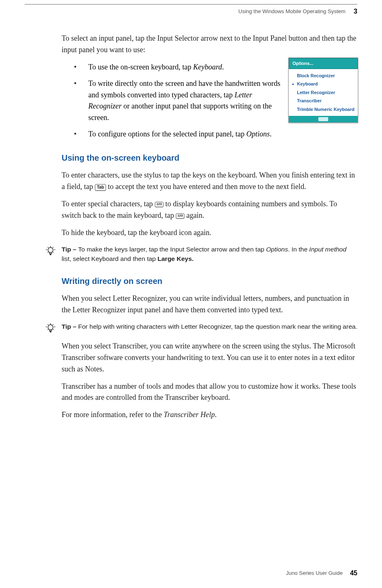 This screenshot has height=588, width=382. I want to click on screenshot-bottom-bar, so click(323, 119).